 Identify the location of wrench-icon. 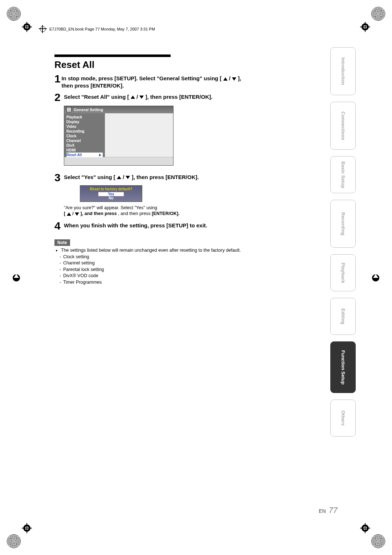
(69, 110).